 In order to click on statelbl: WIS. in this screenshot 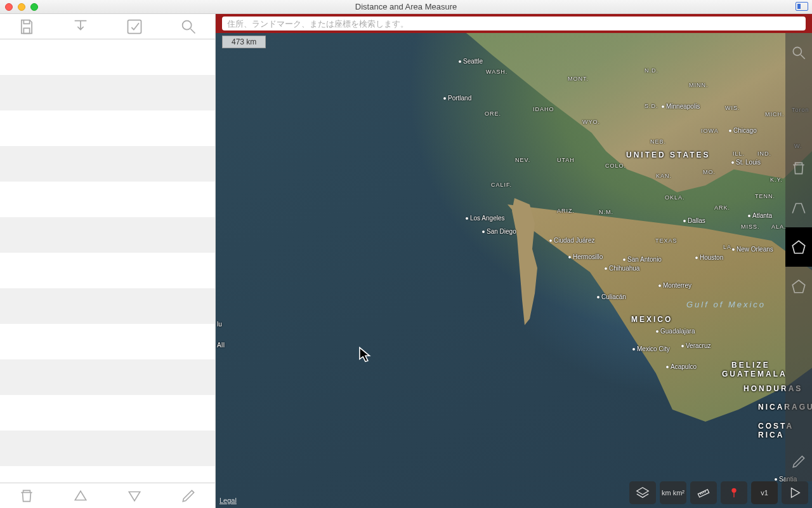, I will do `click(733, 108)`.